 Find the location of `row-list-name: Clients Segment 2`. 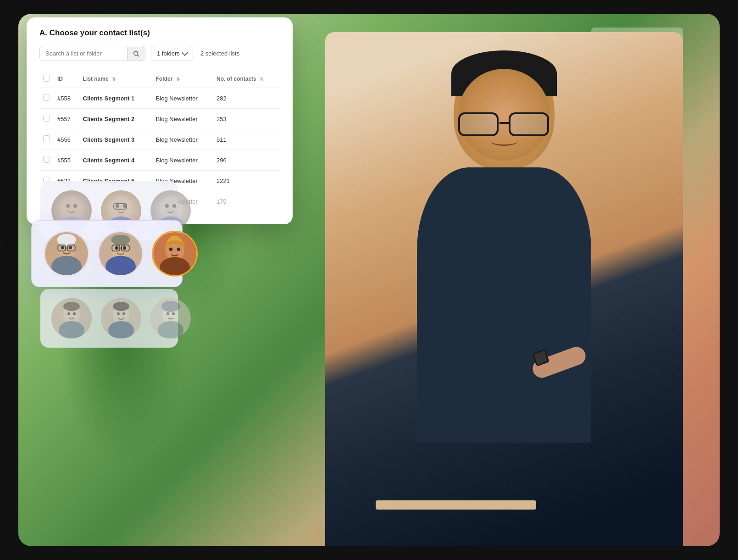

row-list-name: Clients Segment 2 is located at coordinates (116, 119).